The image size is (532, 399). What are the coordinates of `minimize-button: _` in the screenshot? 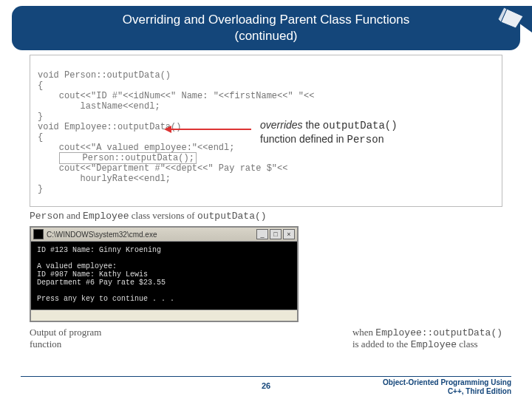 It's located at (262, 234).